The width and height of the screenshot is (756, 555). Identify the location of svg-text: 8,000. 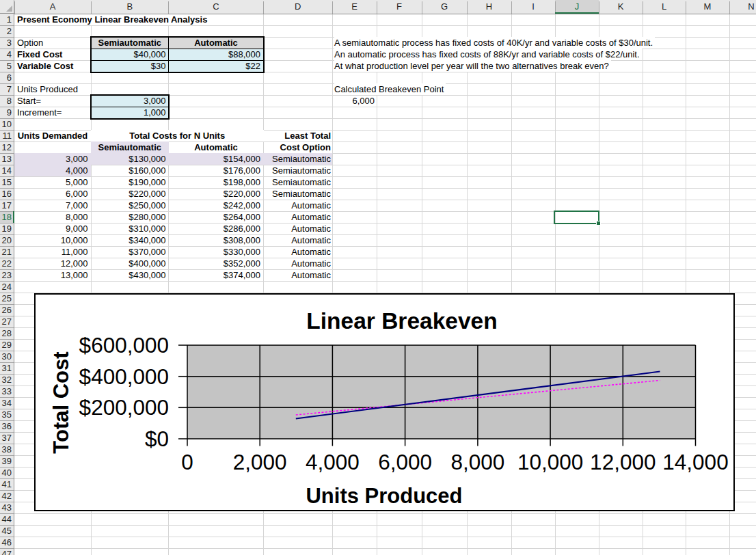
(477, 462).